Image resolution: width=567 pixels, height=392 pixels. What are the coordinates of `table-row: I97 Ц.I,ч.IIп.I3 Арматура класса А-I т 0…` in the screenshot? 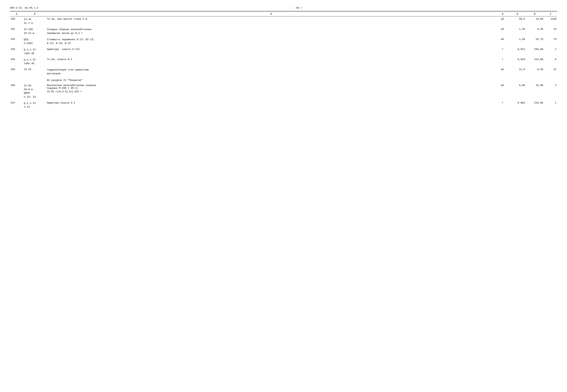 It's located at (283, 105).